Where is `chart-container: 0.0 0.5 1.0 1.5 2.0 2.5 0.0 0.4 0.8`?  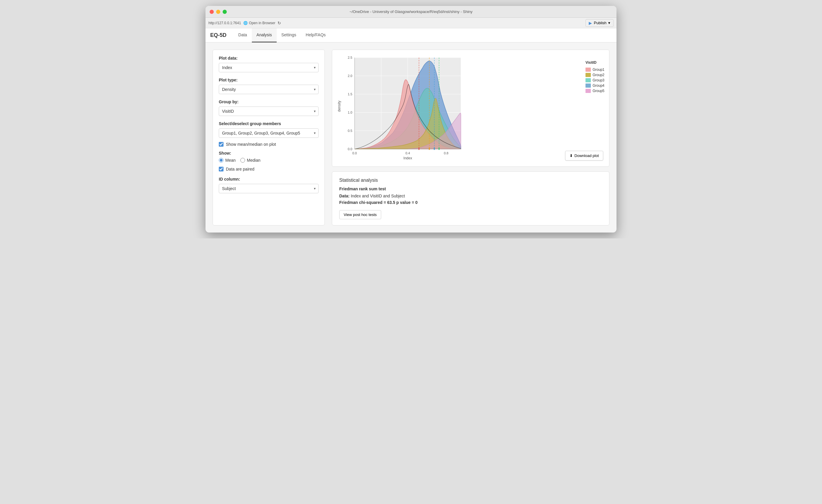
chart-container: 0.0 0.5 1.0 1.5 2.0 2.5 0.0 0.4 0.8 is located at coordinates (471, 108).